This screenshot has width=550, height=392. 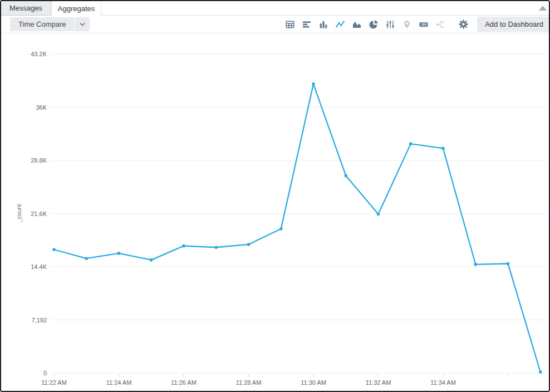 What do you see at coordinates (39, 214) in the screenshot?
I see `svg-text: 21.6K` at bounding box center [39, 214].